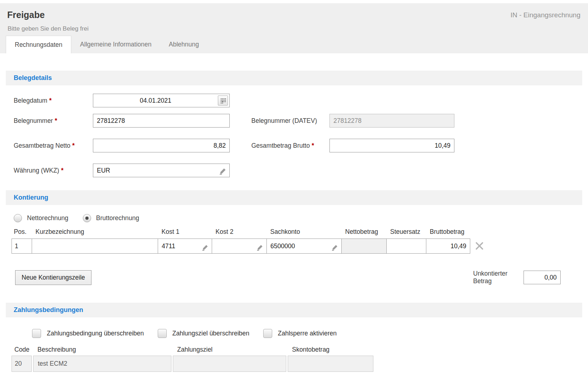 The height and width of the screenshot is (383, 588). I want to click on unkontierter-betrag-label: Unkontierter Betrag, so click(493, 277).